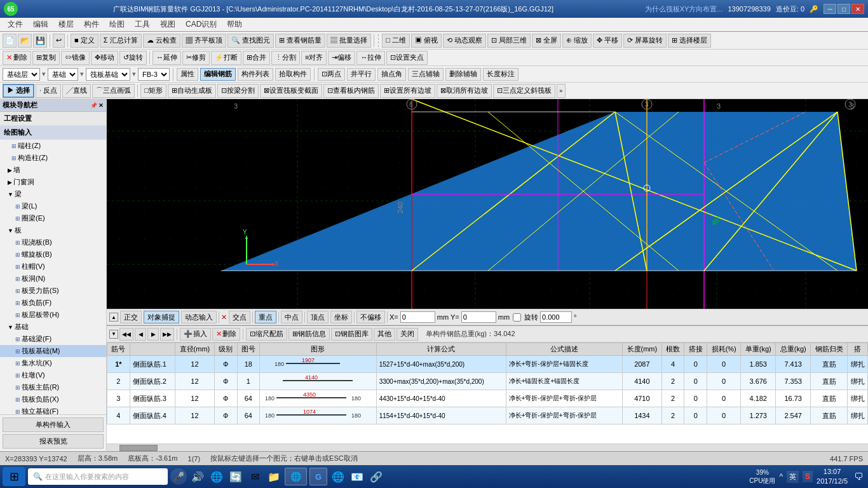 The height and width of the screenshot is (488, 868). Describe the element at coordinates (808, 477) in the screenshot. I see `taskbar-brand-s: S` at that location.